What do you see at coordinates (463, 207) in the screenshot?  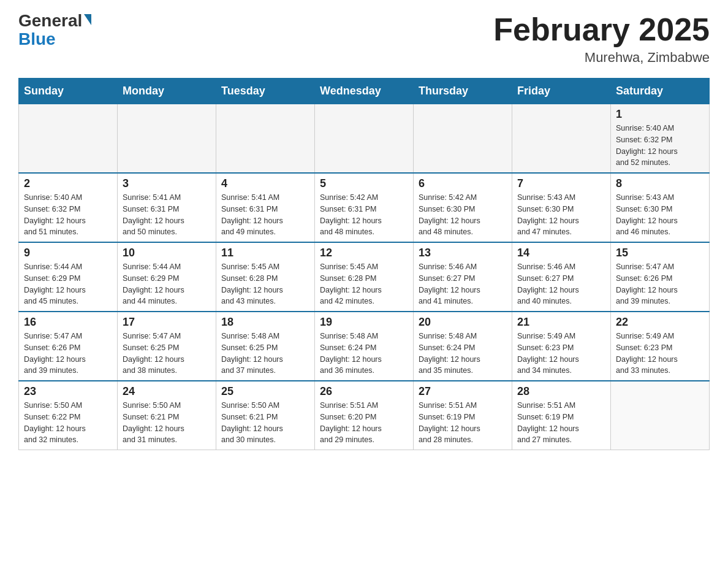 I see `calendar-cell: 6Sunrise: 5:42 AM Sunset: 6:30 PM Daylig…` at bounding box center [463, 207].